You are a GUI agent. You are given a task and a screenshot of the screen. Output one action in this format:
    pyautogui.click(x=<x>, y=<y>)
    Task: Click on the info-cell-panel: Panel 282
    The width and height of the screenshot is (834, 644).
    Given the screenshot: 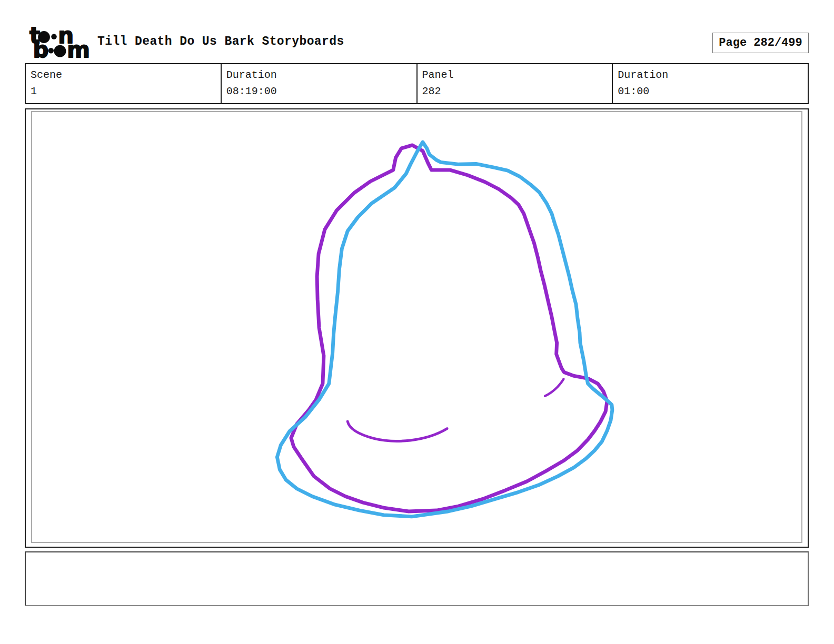 What is the action you would take?
    pyautogui.click(x=514, y=84)
    